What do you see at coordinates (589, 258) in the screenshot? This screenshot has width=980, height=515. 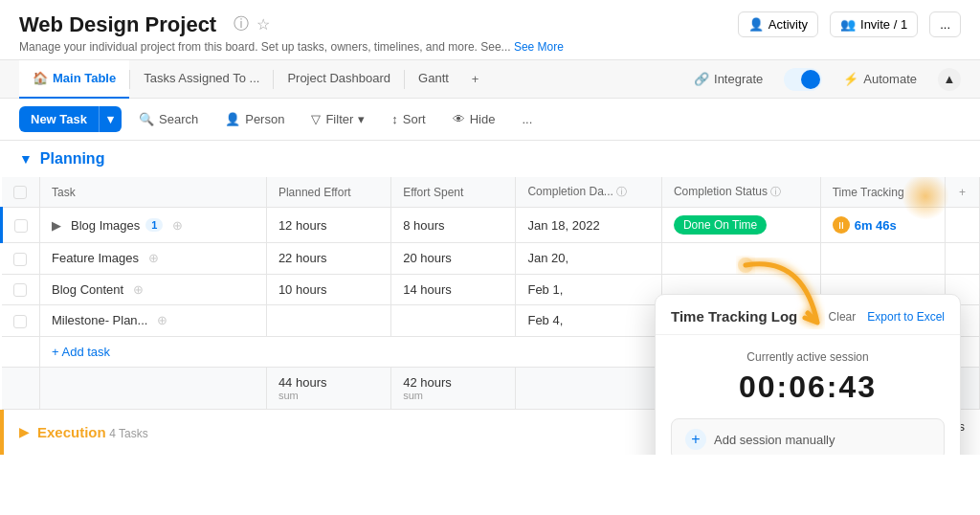 I see `date-2: Jan 20,` at bounding box center [589, 258].